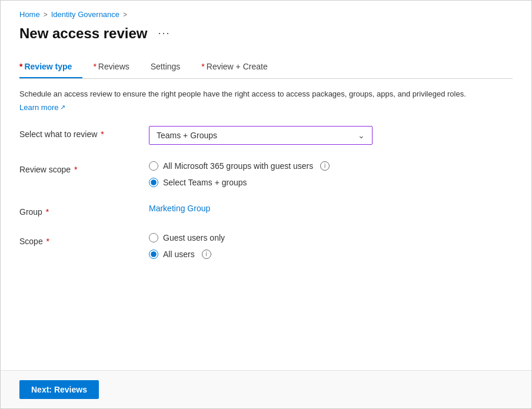 This screenshot has height=409, width=532. I want to click on radio-all-365-label: All Microsoft 365 groups with guest user…, so click(238, 166).